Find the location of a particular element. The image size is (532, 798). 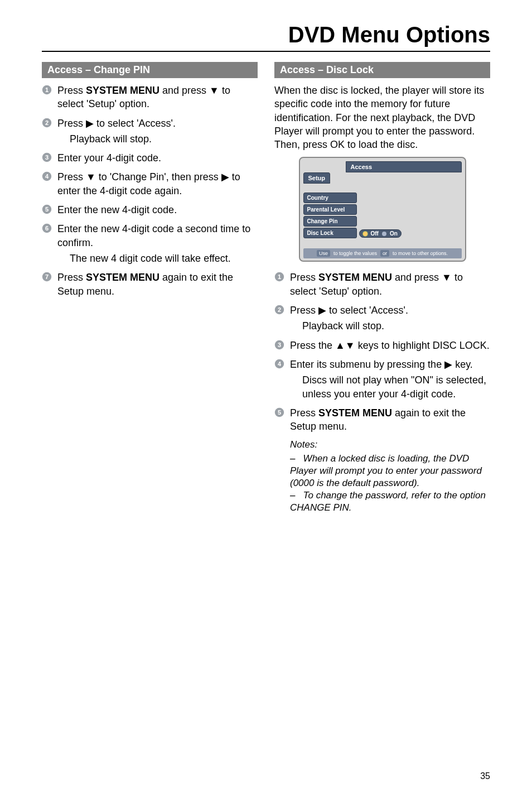

step-badge-6: 6 is located at coordinates (47, 228).